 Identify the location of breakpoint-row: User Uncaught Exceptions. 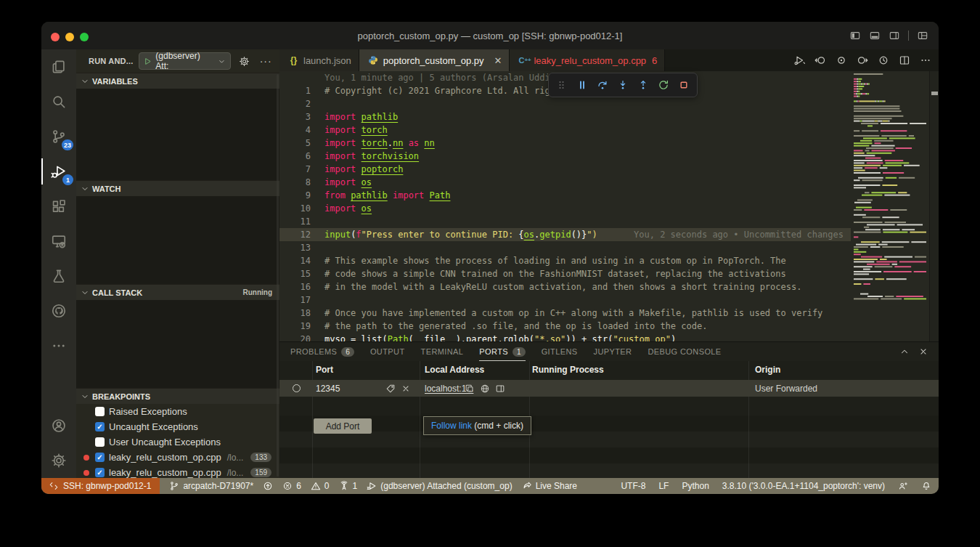
(178, 442).